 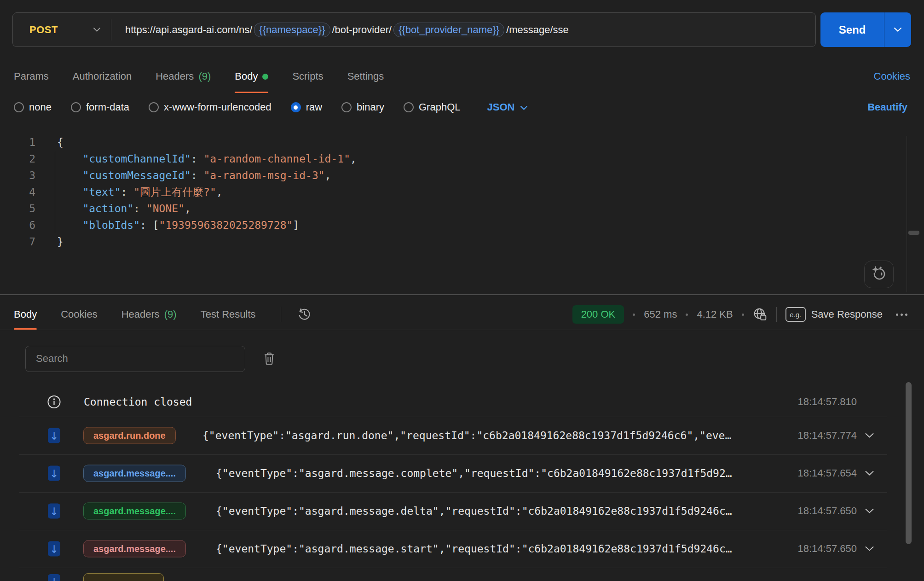 I want to click on token-str: "a-random-msg-id-3", so click(x=264, y=175).